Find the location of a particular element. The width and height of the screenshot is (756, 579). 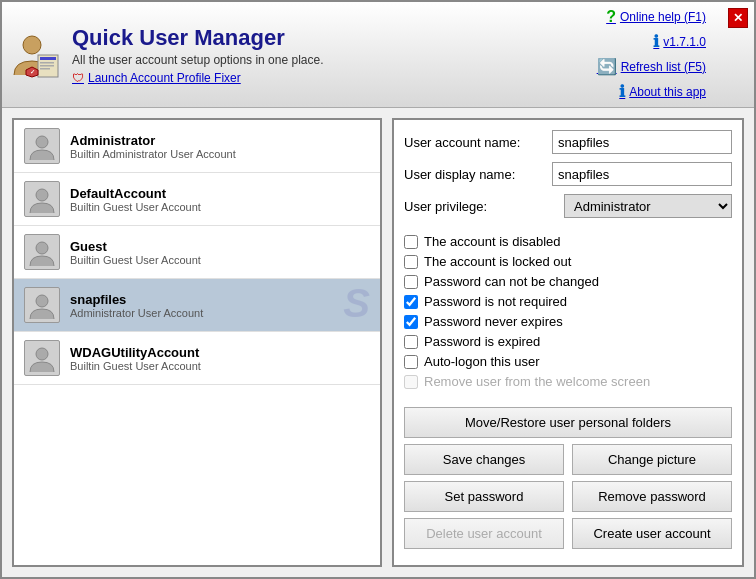

privilege-row: User privilege: Administrator Standard G… is located at coordinates (568, 206).